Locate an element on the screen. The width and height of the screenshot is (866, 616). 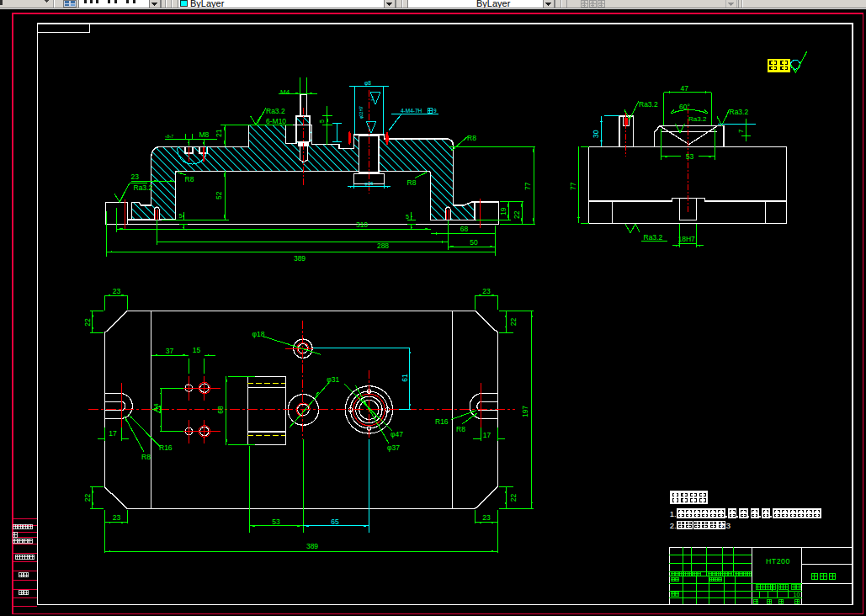
svg-text: 10 is located at coordinates (797, 594).